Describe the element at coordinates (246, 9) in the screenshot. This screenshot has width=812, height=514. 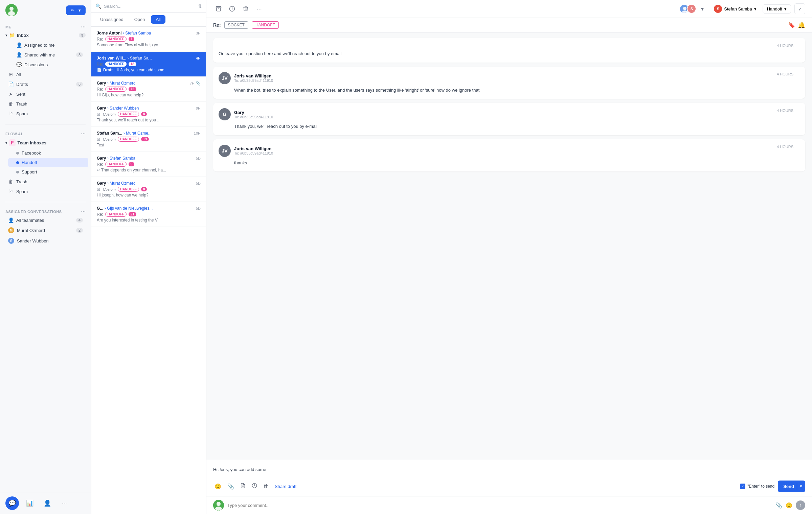
I see `delete-button` at that location.